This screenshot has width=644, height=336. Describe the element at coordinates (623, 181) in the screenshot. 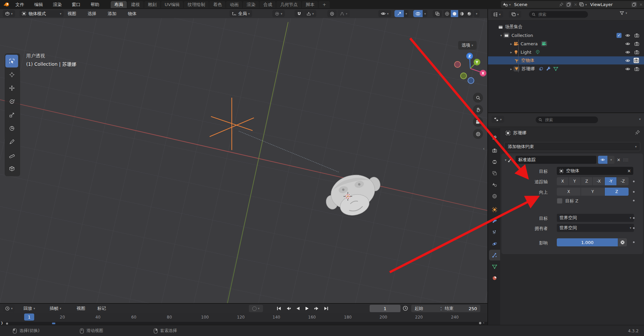

I see `track-axis-neg-z: -Z` at that location.